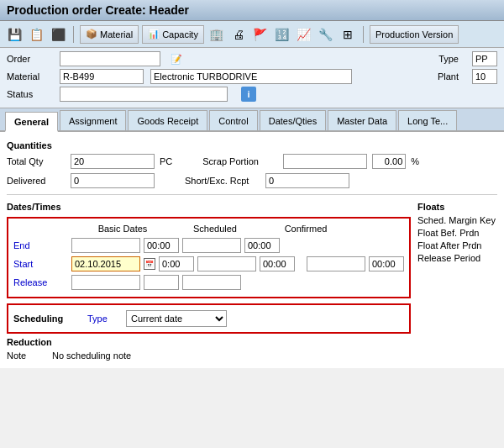  What do you see at coordinates (386, 264) in the screenshot?
I see `start-confirmed-time` at bounding box center [386, 264].